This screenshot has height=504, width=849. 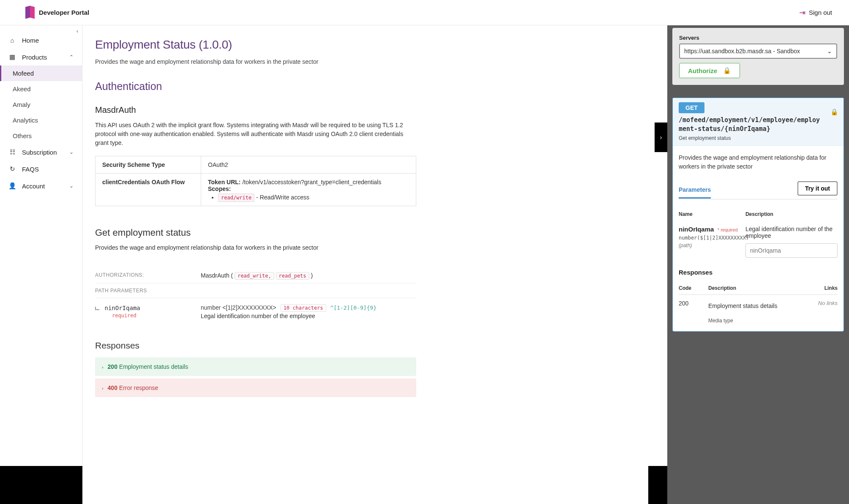 What do you see at coordinates (97, 308) in the screenshot?
I see `param-tree-icon` at bounding box center [97, 308].